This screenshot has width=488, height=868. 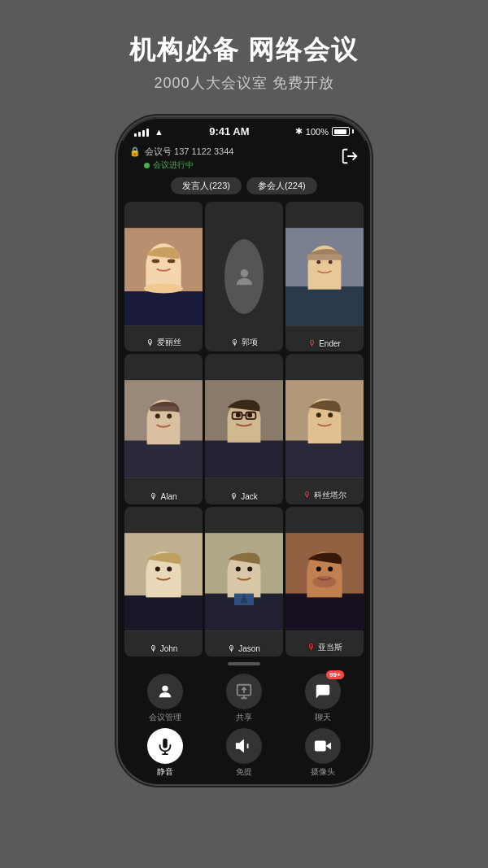 What do you see at coordinates (229, 132) in the screenshot?
I see `status-time: 9:41 AM` at bounding box center [229, 132].